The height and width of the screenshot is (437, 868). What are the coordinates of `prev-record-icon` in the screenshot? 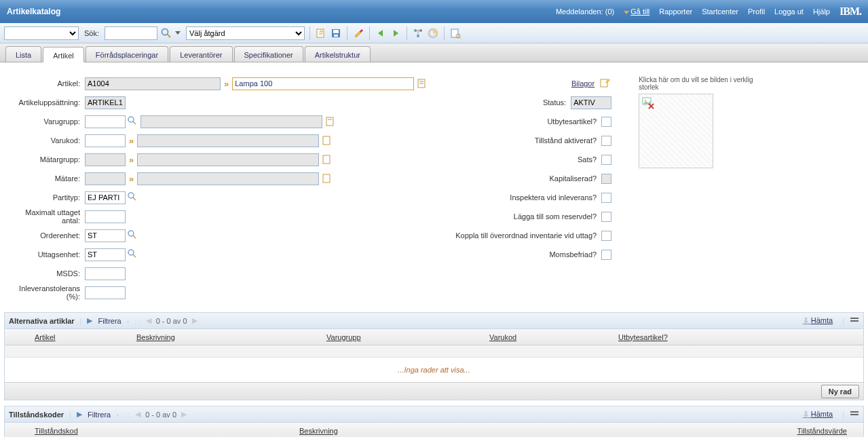 It's located at (381, 33).